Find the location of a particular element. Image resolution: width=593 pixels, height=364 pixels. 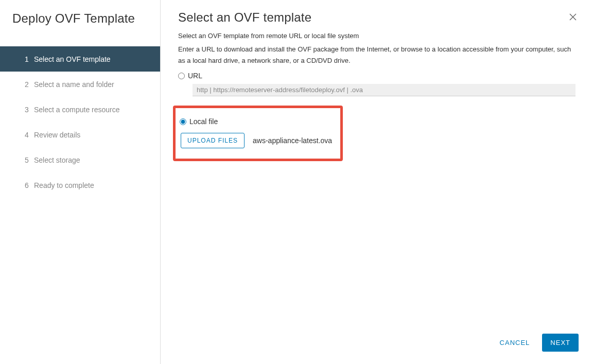

page-title: Select an OVF template is located at coordinates (245, 18).